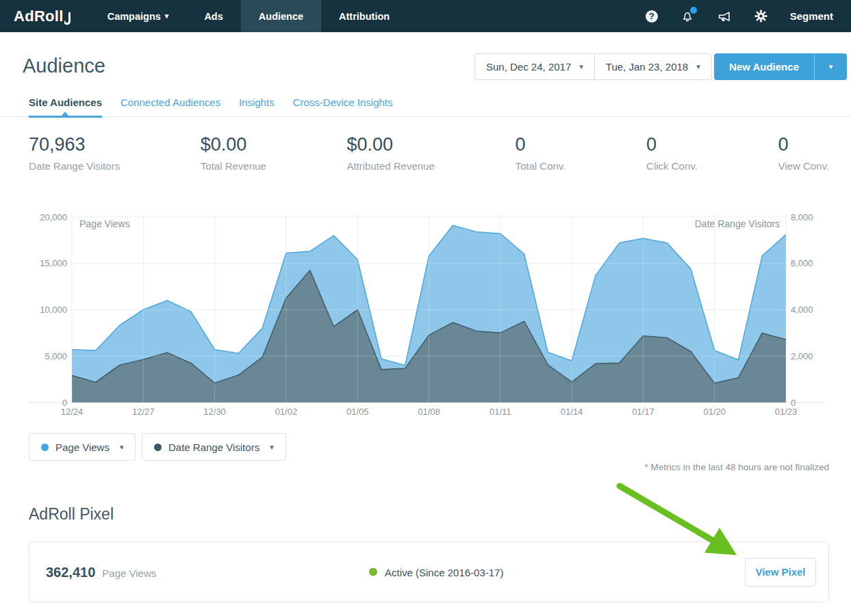 This screenshot has width=851, height=616. I want to click on stat-label: Total Conv., so click(540, 166).